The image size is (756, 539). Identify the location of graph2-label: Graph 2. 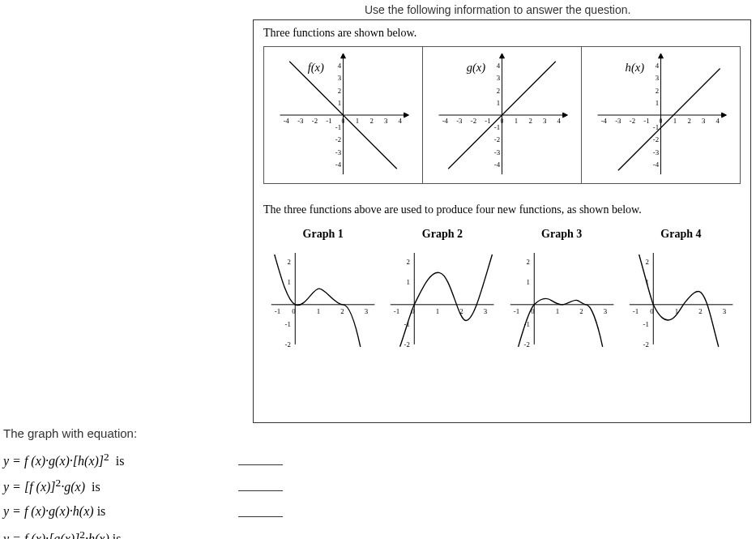
(442, 234).